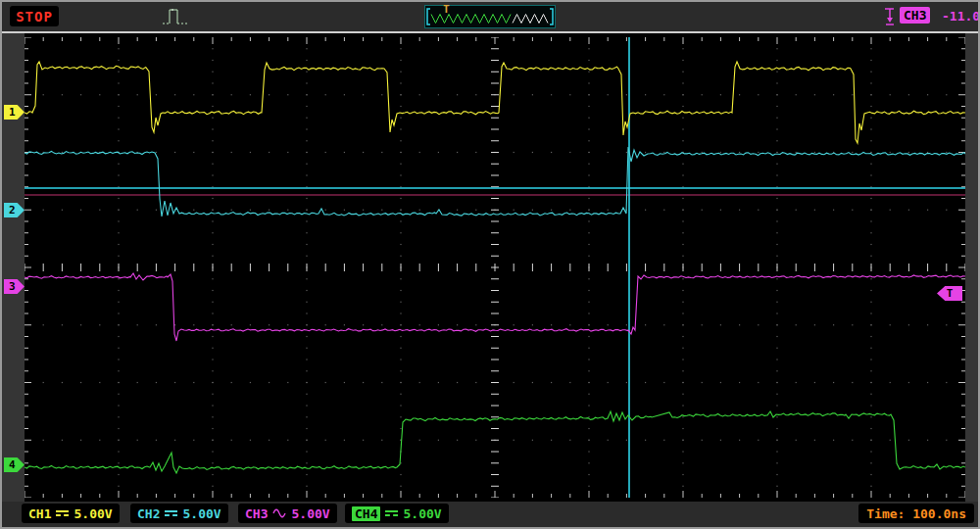 The height and width of the screenshot is (529, 980). Describe the element at coordinates (288, 513) in the screenshot. I see `ch3-readout: CH3 5.00V` at that location.